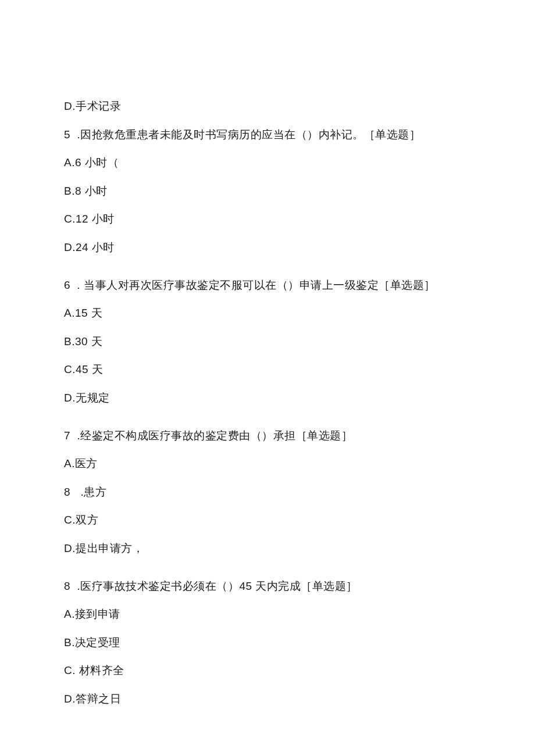 The image size is (535, 756). What do you see at coordinates (268, 220) in the screenshot?
I see `q5-option-c: C.12 小时` at bounding box center [268, 220].